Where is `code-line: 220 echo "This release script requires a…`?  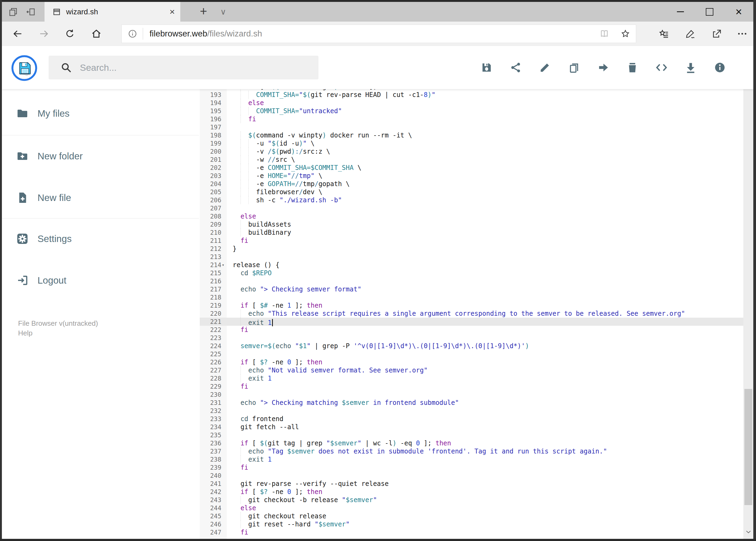
code-line: 220 echo "This release script requires a… is located at coordinates (471, 313).